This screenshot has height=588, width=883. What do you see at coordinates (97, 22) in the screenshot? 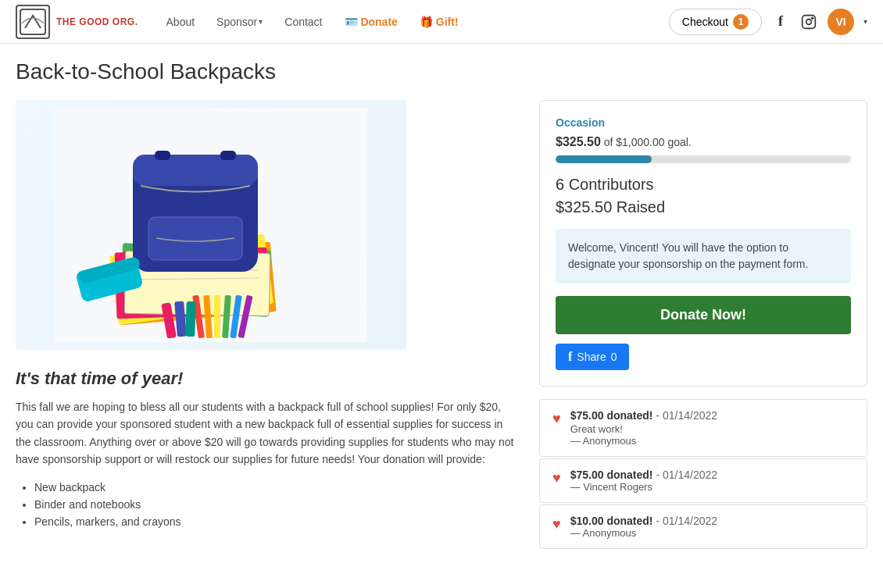
I see `logo-text: THE GOOD ORG.` at bounding box center [97, 22].